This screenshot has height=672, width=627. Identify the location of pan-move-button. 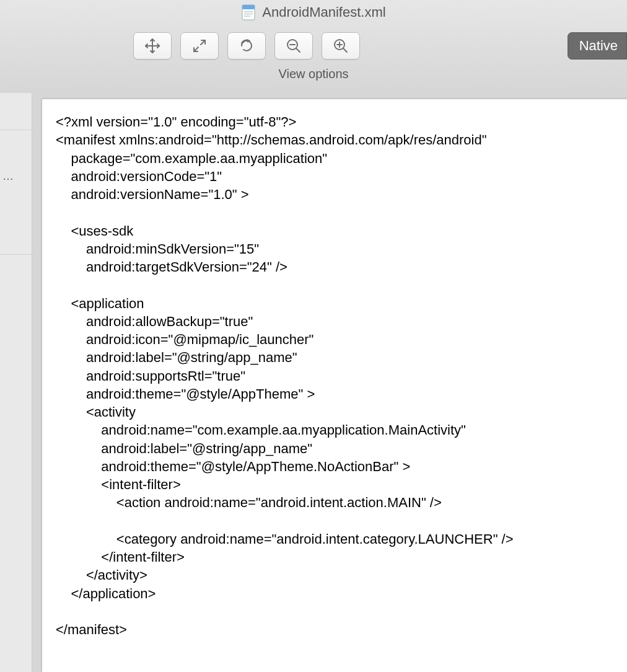
(152, 46).